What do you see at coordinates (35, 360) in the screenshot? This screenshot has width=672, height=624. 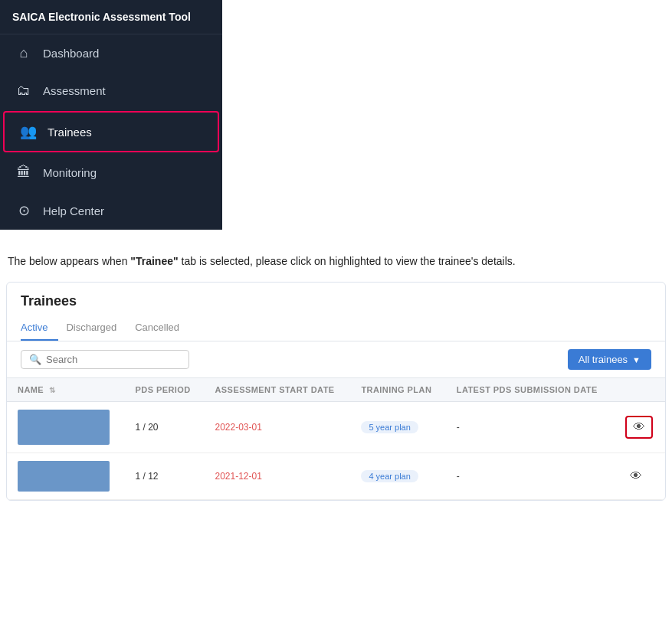 I see `search-icon: 🔍` at bounding box center [35, 360].